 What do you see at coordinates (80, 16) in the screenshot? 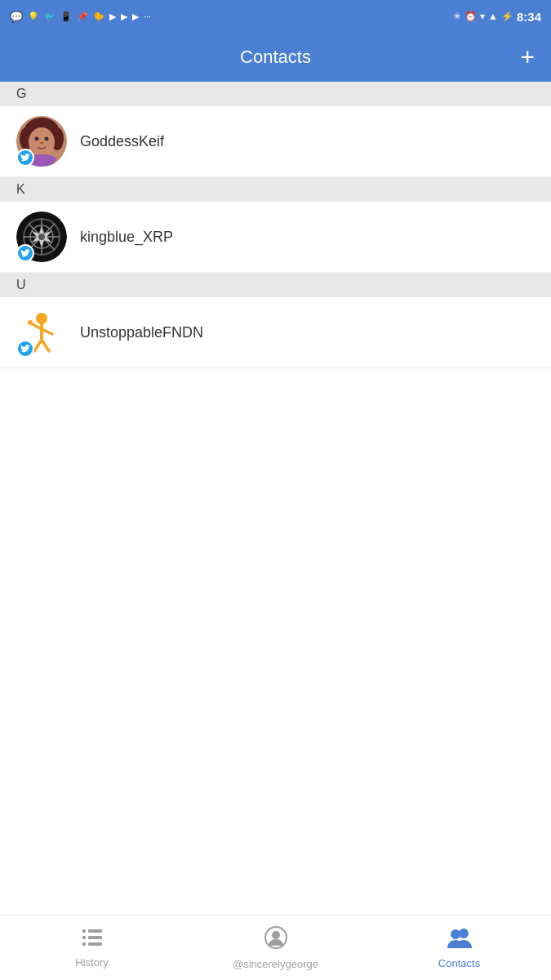
I see `status-icons-left: 💬 💡 🐦 📱 📌 🐤 ▶ ▶ ▶ ···` at bounding box center [80, 16].